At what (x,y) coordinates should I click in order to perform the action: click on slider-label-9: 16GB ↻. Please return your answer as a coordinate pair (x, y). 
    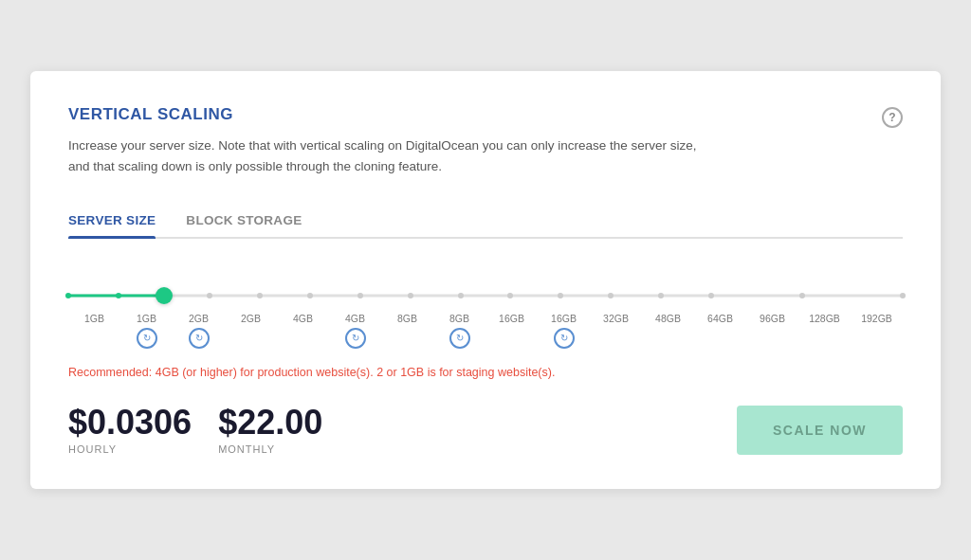
    Looking at the image, I should click on (563, 331).